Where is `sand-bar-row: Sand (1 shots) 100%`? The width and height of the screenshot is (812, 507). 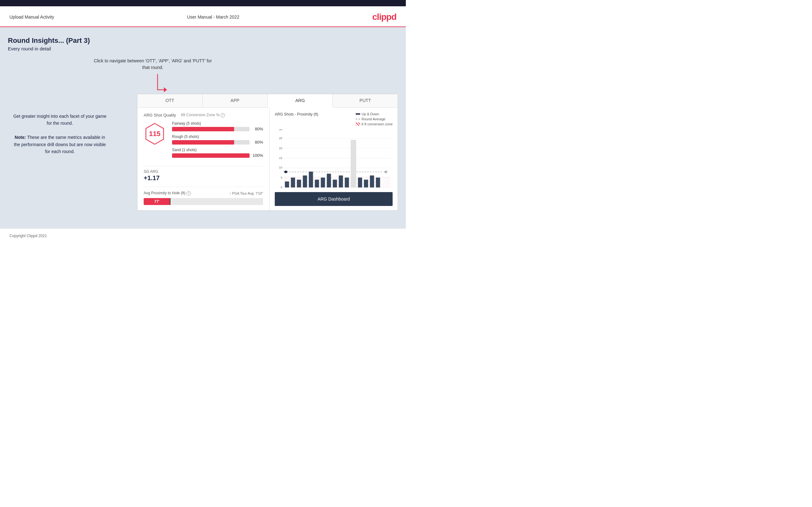
sand-bar-row: Sand (1 shots) 100% is located at coordinates (217, 153).